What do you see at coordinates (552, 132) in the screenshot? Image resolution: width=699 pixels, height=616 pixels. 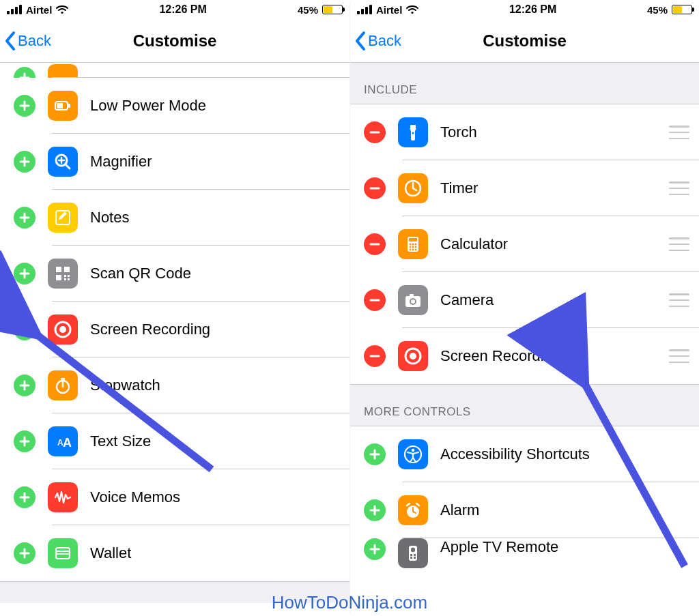 I see `row-label: Torch` at bounding box center [552, 132].